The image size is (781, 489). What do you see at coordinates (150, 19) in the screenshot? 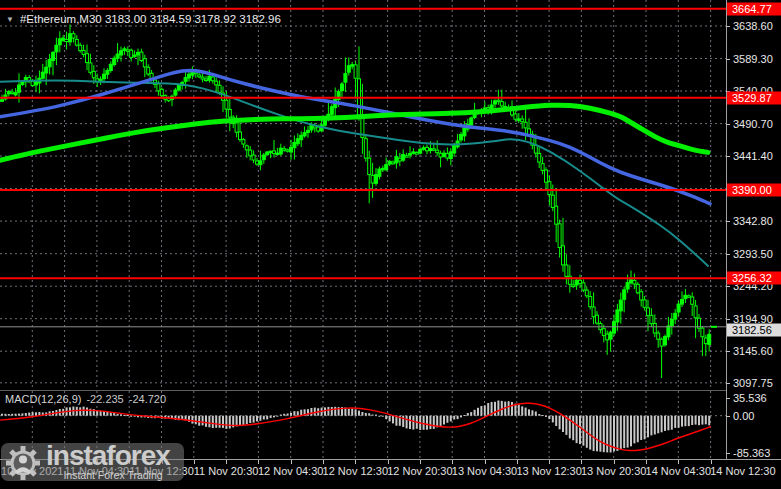
I see `symbol-ohlc-title: #Ethereum,M30 3183.00 3184.59 3178.92 31…` at bounding box center [150, 19].